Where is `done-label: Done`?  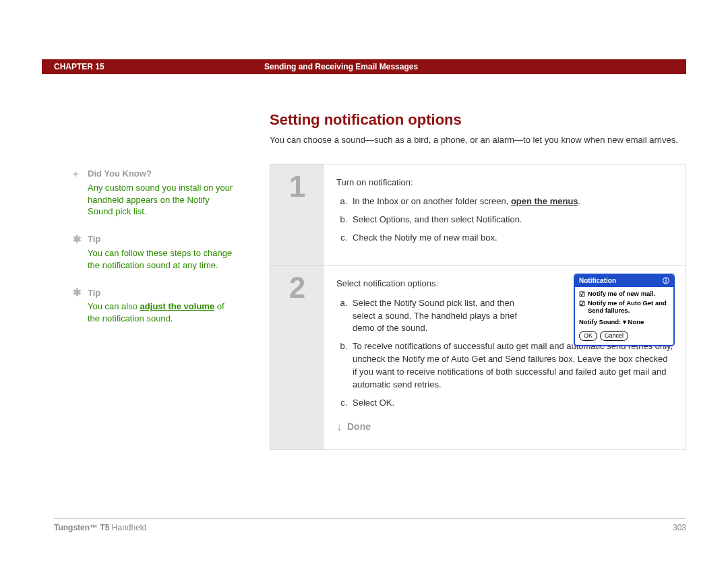 done-label: Done is located at coordinates (359, 427).